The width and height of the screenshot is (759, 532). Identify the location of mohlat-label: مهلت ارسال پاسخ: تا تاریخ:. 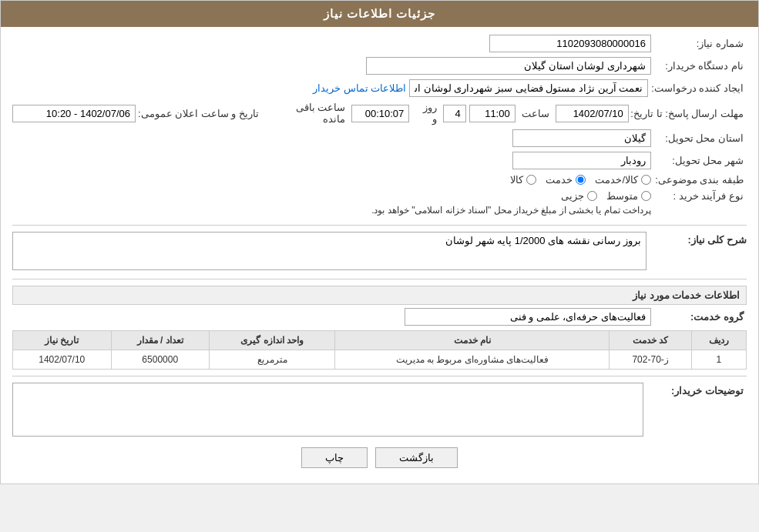
(689, 114).